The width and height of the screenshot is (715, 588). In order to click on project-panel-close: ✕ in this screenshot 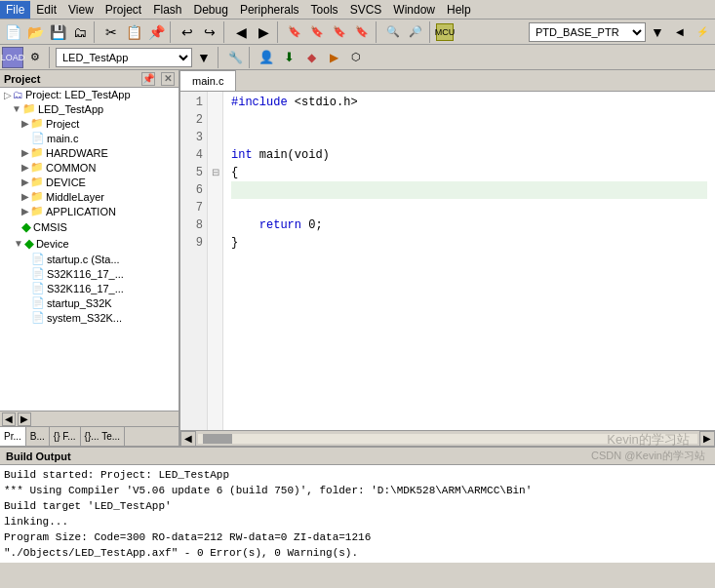, I will do `click(168, 79)`.